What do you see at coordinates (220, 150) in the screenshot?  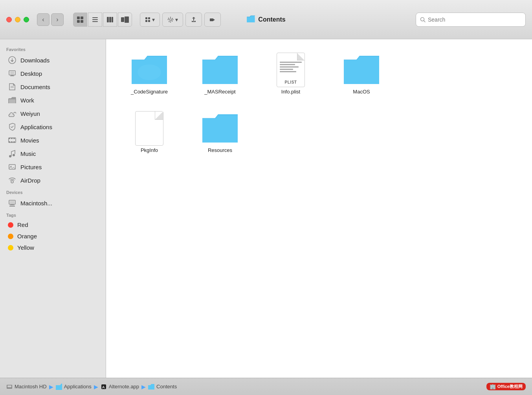 I see `file-label: Resources` at bounding box center [220, 150].